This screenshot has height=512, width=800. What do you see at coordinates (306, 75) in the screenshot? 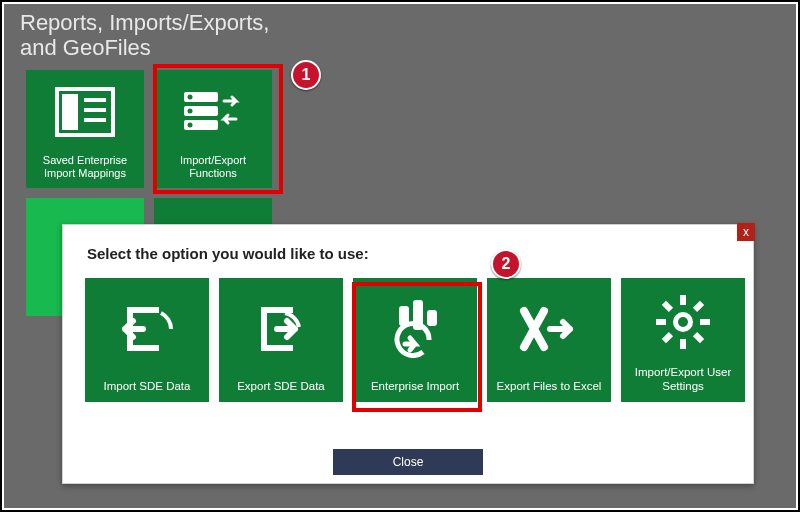
I see `step-badge-1: 1` at bounding box center [306, 75].